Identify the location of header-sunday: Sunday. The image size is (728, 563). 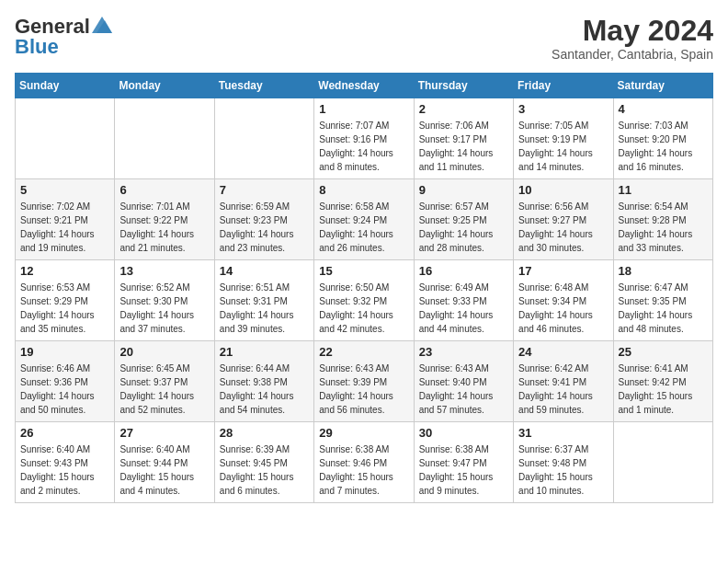
(65, 86).